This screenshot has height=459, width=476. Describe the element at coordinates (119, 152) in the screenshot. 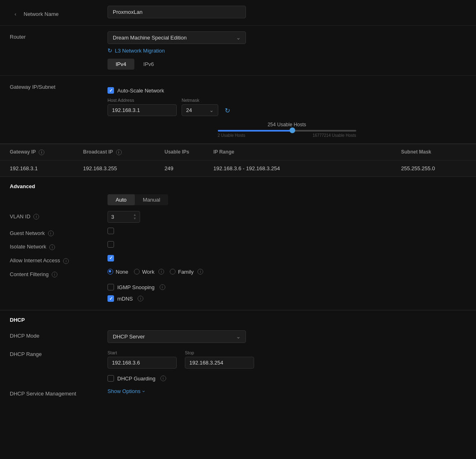

I see `broadcast-ip-info-icon: i` at that location.